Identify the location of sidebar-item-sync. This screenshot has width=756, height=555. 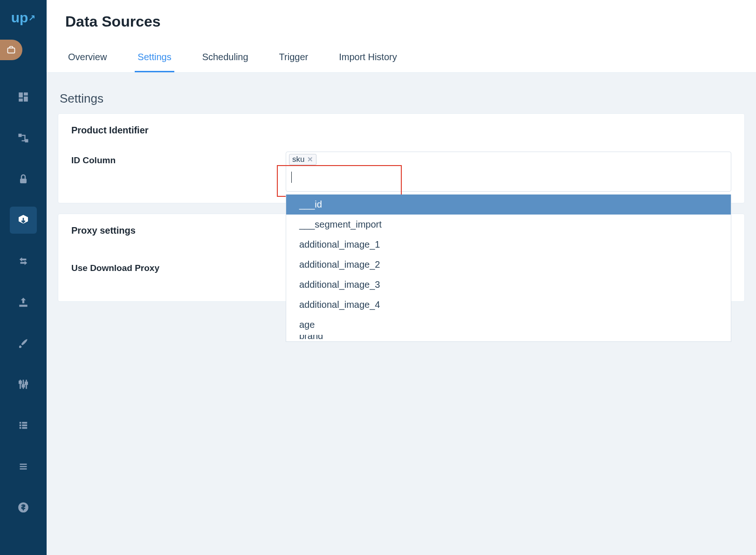
(23, 261).